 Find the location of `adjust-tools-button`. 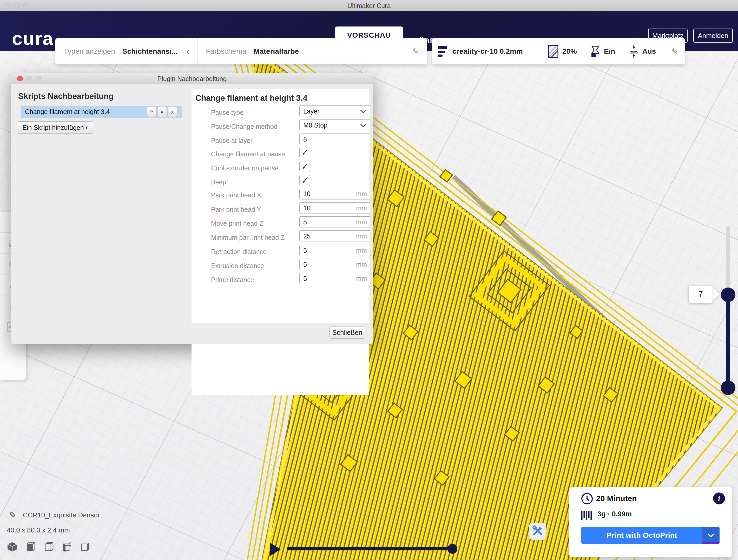

adjust-tools-button is located at coordinates (538, 531).